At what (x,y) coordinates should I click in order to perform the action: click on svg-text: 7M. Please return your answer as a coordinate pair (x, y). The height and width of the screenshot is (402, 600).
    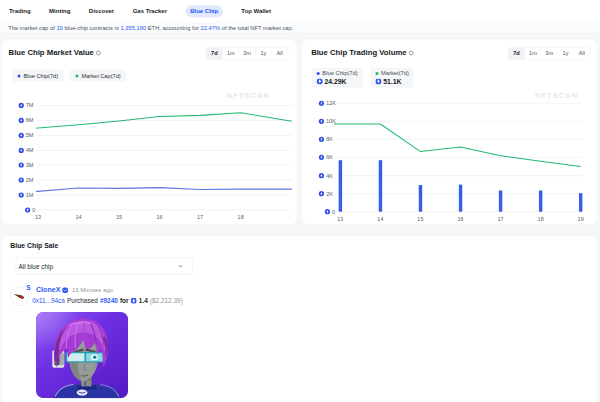
    Looking at the image, I should click on (30, 105).